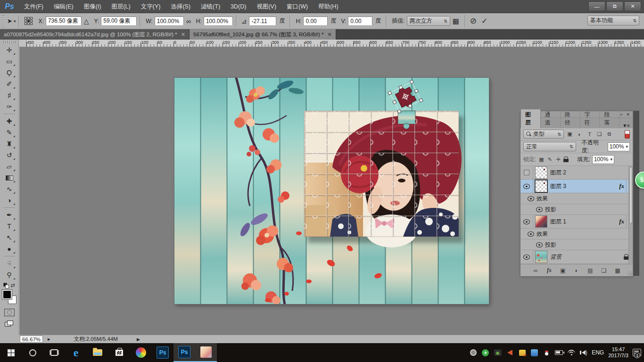 This screenshot has width=644, height=362. Describe the element at coordinates (550, 159) in the screenshot. I see `lock-pixels-icon: ✎` at that location.